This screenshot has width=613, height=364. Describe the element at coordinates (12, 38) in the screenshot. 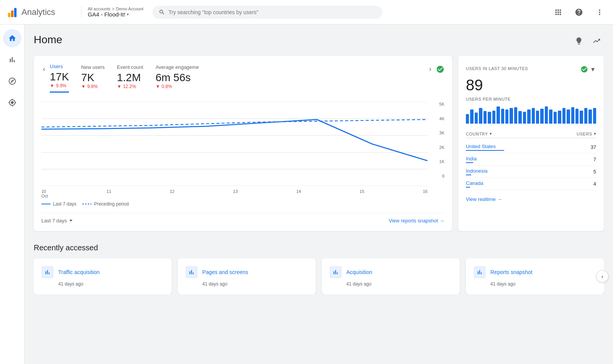

I see `sidebar-item-home` at that location.